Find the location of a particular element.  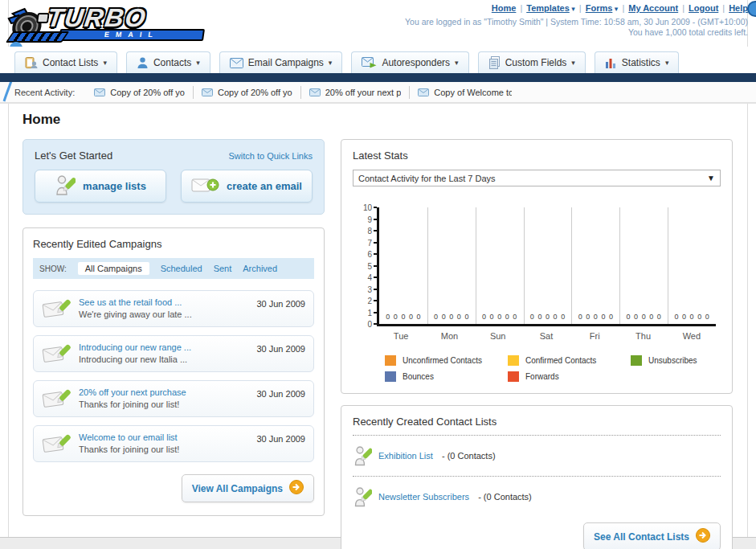

help-bubble-icon is located at coordinates (752, 9).